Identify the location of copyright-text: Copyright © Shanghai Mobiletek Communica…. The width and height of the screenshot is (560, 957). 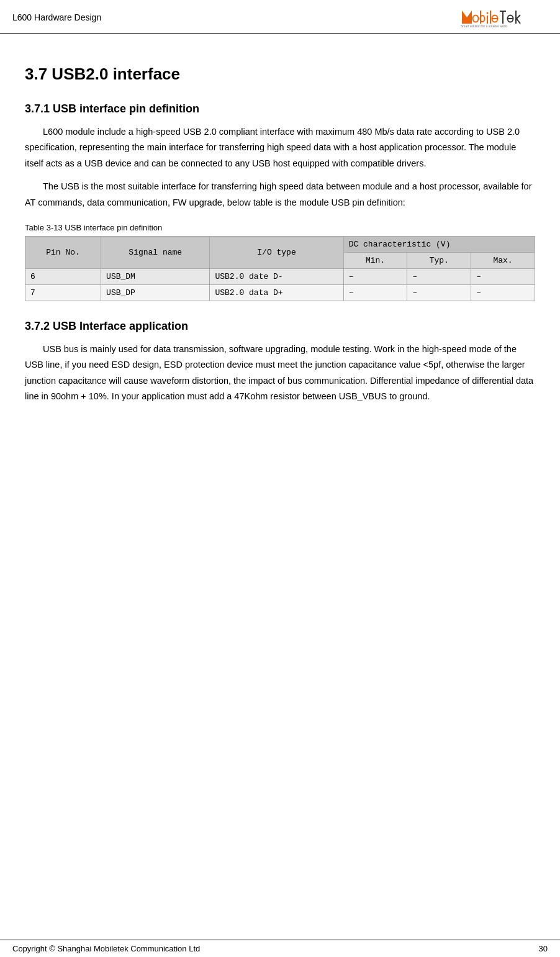
(106, 949).